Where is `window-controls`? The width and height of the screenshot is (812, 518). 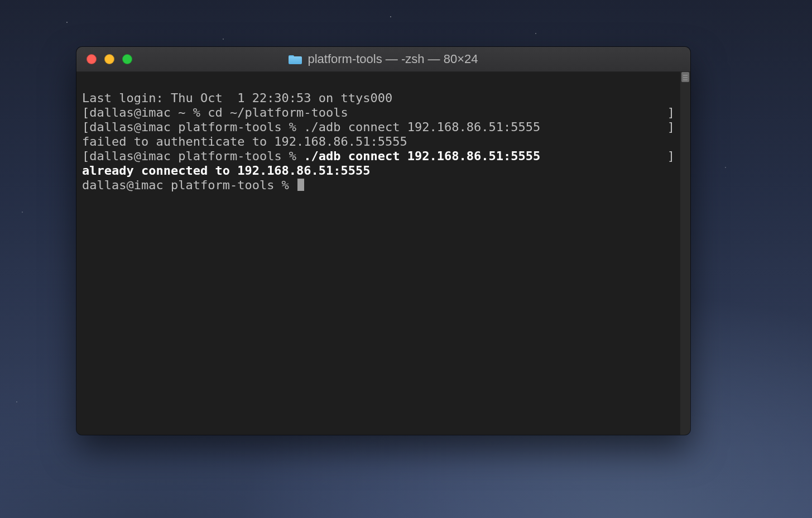 window-controls is located at coordinates (104, 59).